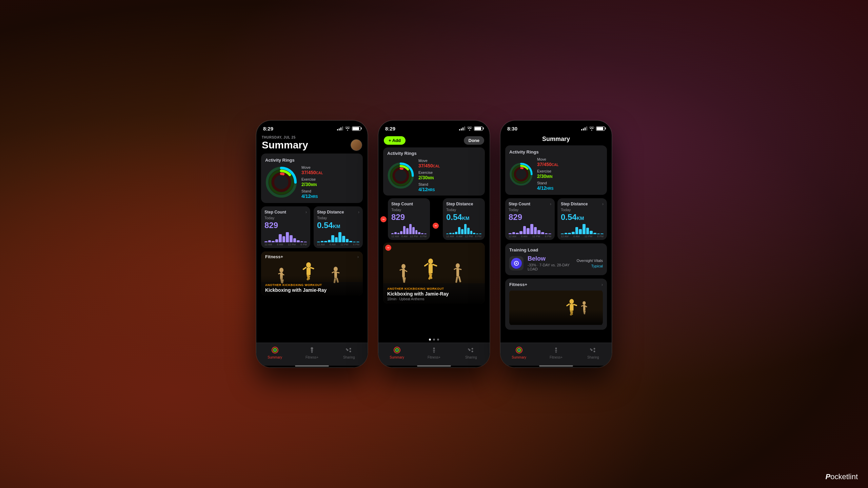 The image size is (868, 488). I want to click on step-distance-card-1: Step Distance › Today 0.54KM, so click(338, 227).